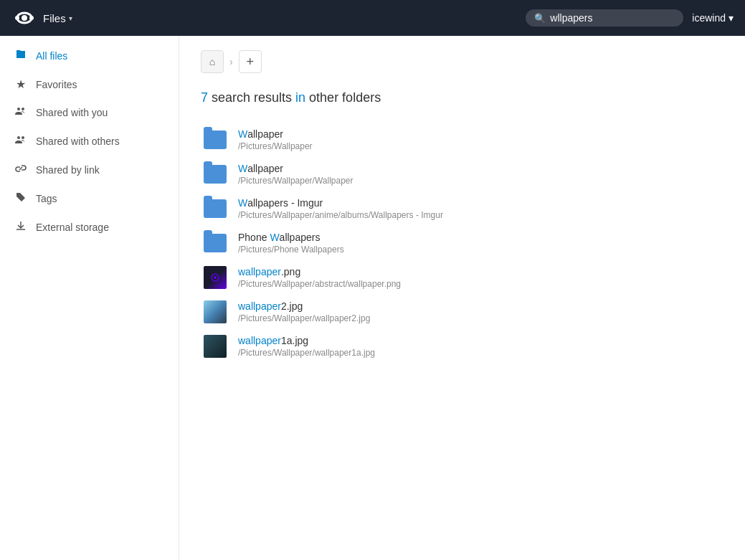 This screenshot has width=745, height=560. Describe the element at coordinates (250, 62) in the screenshot. I see `add-icon: +` at that location.